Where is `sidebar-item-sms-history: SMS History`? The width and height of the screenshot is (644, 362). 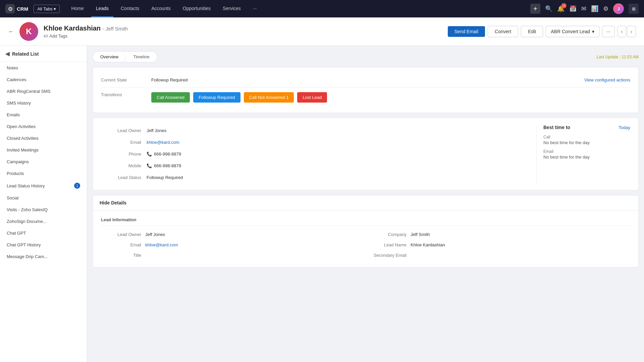 sidebar-item-sms-history: SMS History is located at coordinates (44, 103).